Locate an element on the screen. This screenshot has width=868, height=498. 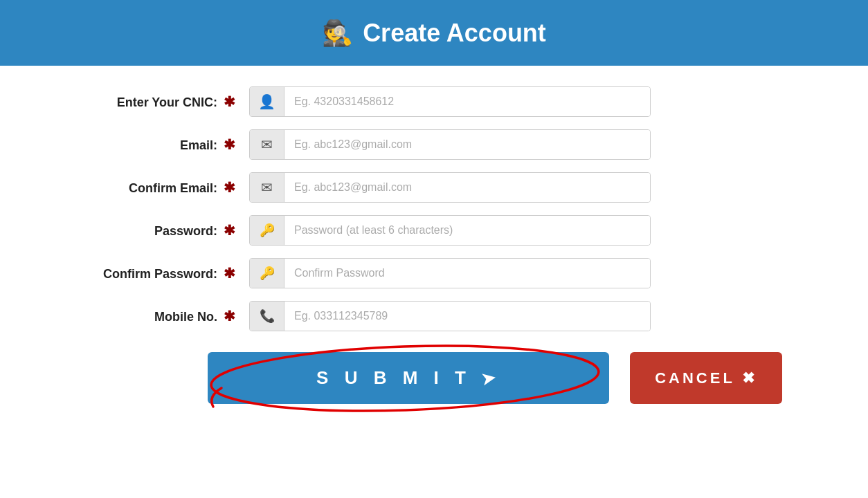
email-input is located at coordinates (467, 145).